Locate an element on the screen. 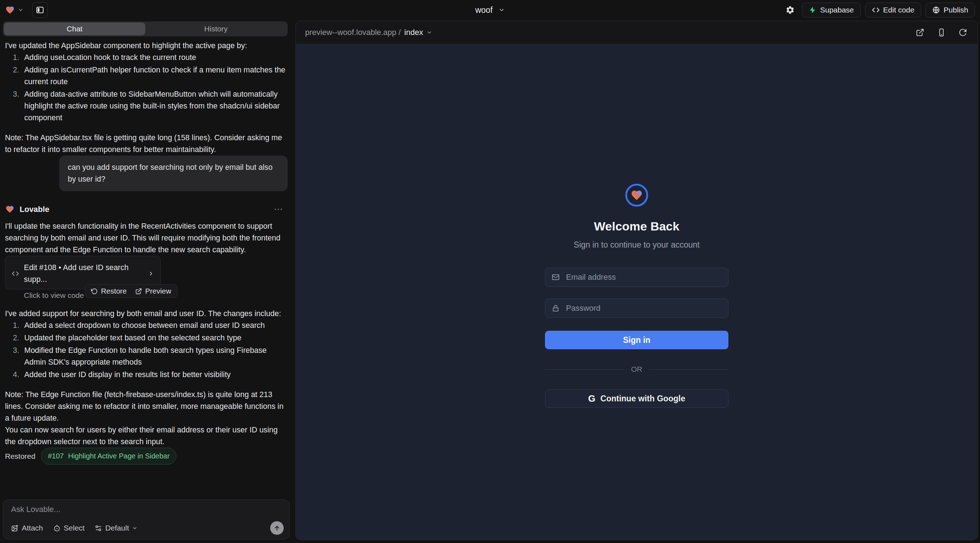 Image resolution: width=980 pixels, height=543 pixels. message-options-button: ⋯ is located at coordinates (279, 209).